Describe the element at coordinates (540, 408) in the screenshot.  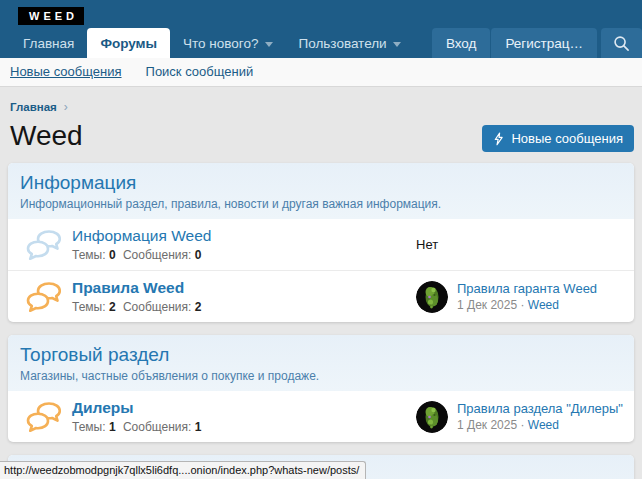
I see `last-post-title: Правила раздела "Дилеры"` at that location.